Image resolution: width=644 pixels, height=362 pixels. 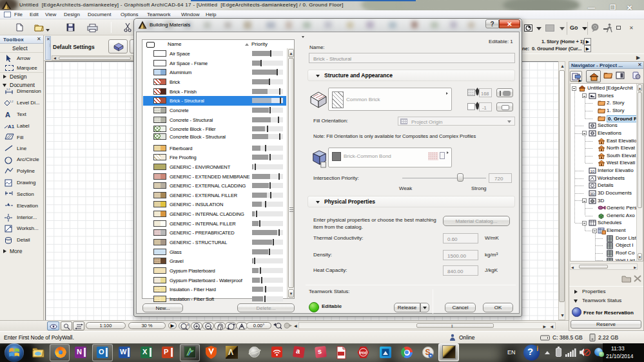 What do you see at coordinates (8, 115) in the screenshot?
I see `svg-text: A` at bounding box center [8, 115].